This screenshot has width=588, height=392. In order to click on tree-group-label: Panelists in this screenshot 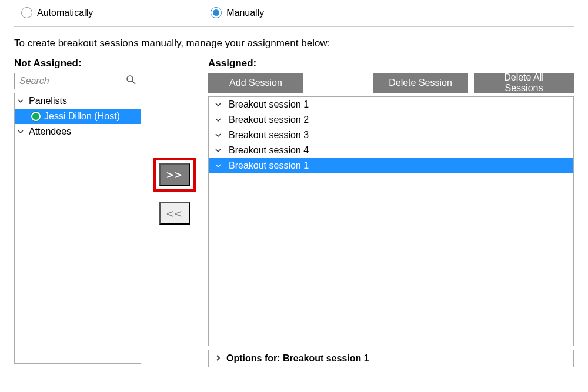, I will do `click(48, 101)`.